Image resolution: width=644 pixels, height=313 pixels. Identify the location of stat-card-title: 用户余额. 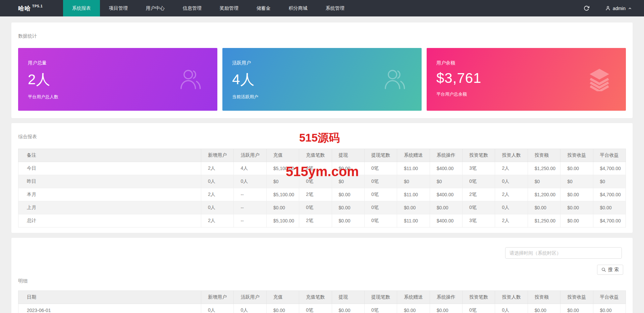
(531, 63).